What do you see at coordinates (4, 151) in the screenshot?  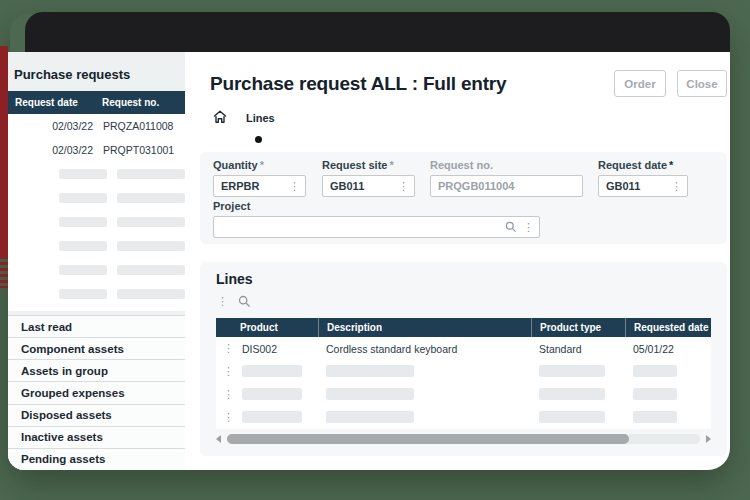 I see `left-accent-strip` at bounding box center [4, 151].